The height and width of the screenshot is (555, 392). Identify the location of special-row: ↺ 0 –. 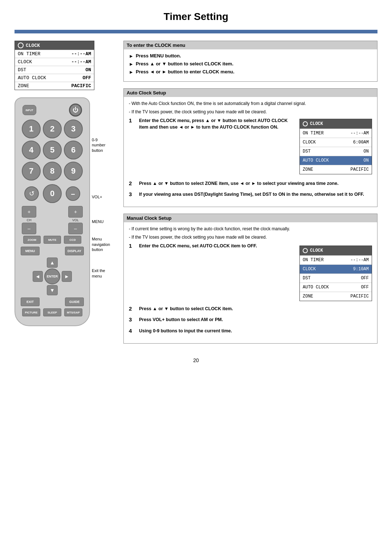
(52, 194).